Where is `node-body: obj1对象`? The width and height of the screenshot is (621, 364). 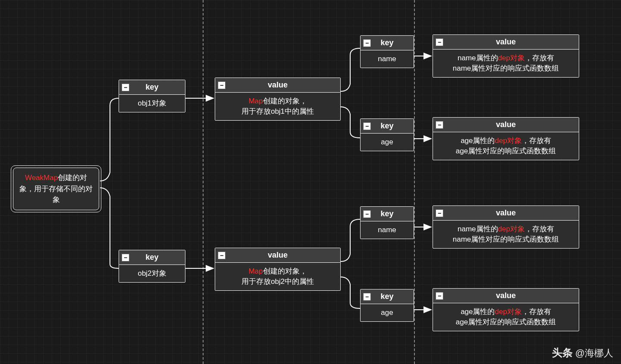 node-body: obj1对象 is located at coordinates (152, 103).